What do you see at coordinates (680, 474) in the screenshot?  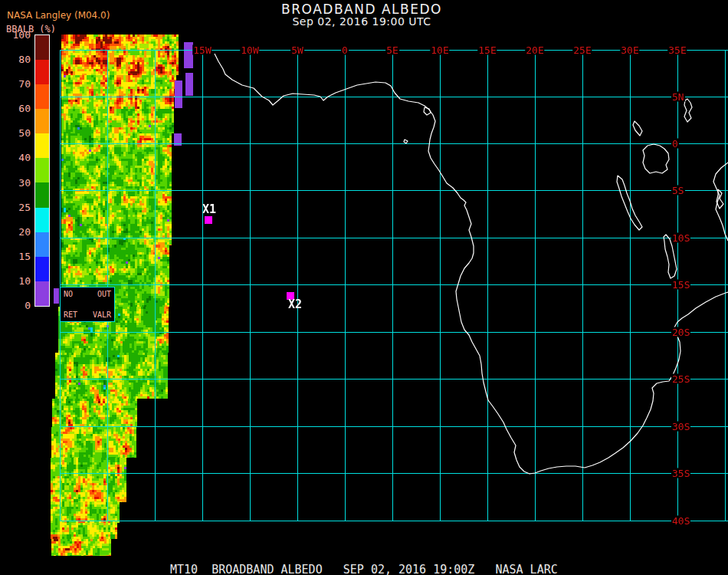 I see `lat-label-35S: 35S` at bounding box center [680, 474].